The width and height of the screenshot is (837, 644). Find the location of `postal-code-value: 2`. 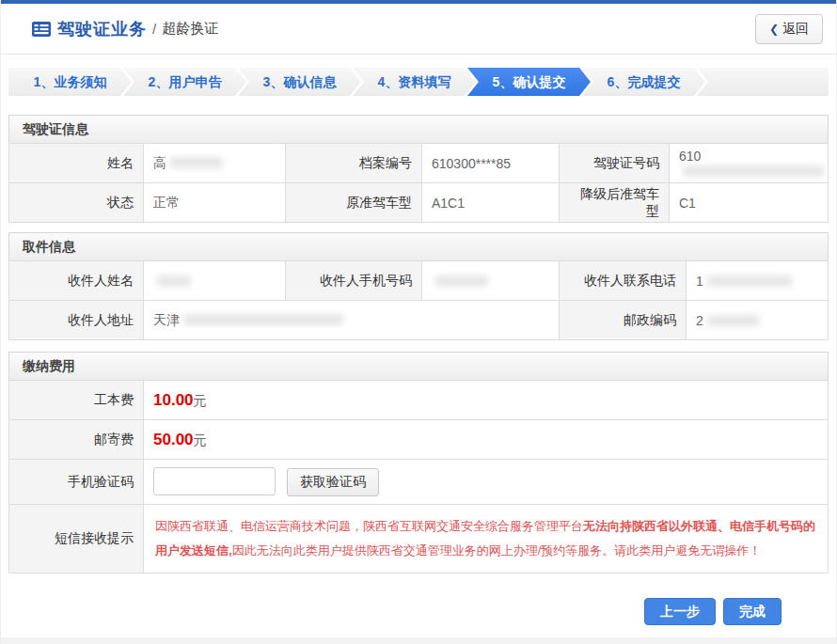

postal-code-value: 2 is located at coordinates (758, 321).